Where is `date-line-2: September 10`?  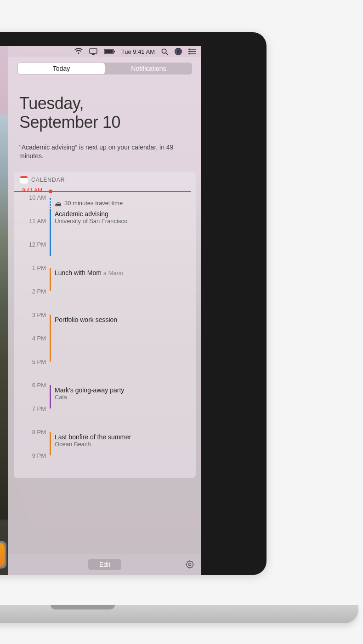
date-line-2: September 10 is located at coordinates (105, 122).